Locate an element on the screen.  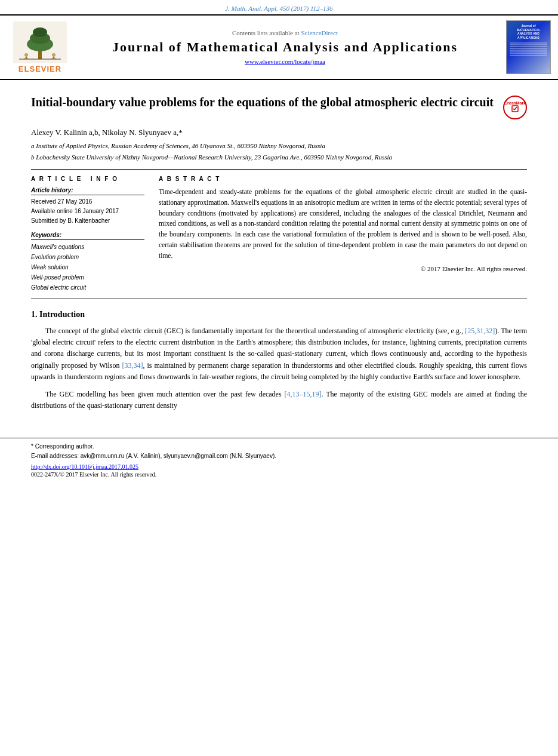
article-info-heading: A R T I C L E I N F O is located at coordinates (88, 179).